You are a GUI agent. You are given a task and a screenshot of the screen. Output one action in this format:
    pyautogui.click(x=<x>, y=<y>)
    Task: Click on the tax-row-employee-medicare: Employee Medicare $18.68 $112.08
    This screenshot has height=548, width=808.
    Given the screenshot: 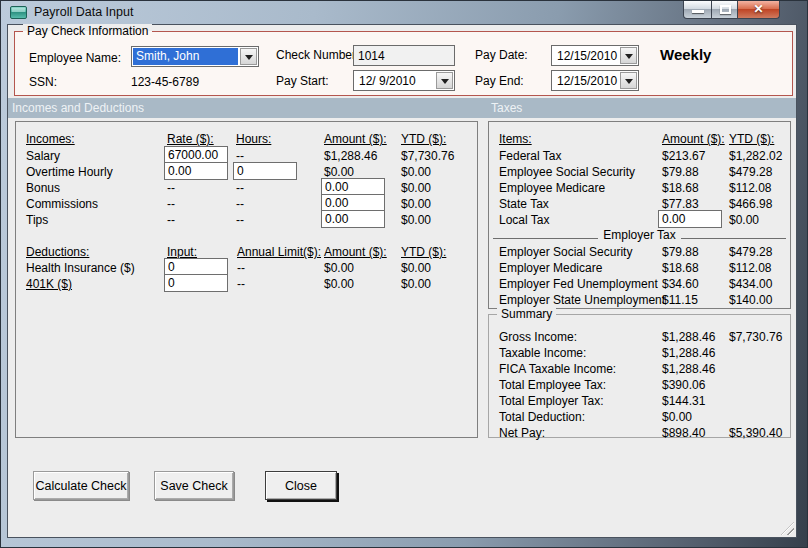 What is the action you would take?
    pyautogui.click(x=640, y=188)
    